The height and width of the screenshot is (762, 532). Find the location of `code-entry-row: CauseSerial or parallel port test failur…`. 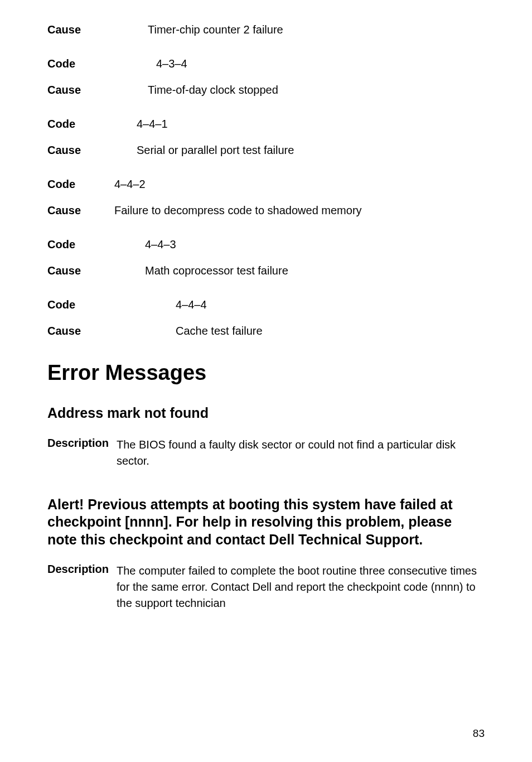

code-entry-row: CauseSerial or parallel port test failur… is located at coordinates (266, 151).